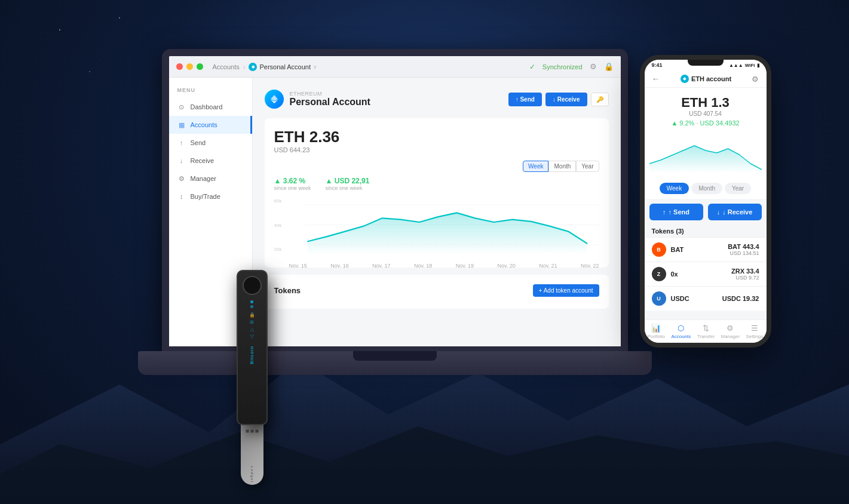  What do you see at coordinates (737, 212) in the screenshot?
I see `phone-receive-label: ↓ Receive` at bounding box center [737, 212].